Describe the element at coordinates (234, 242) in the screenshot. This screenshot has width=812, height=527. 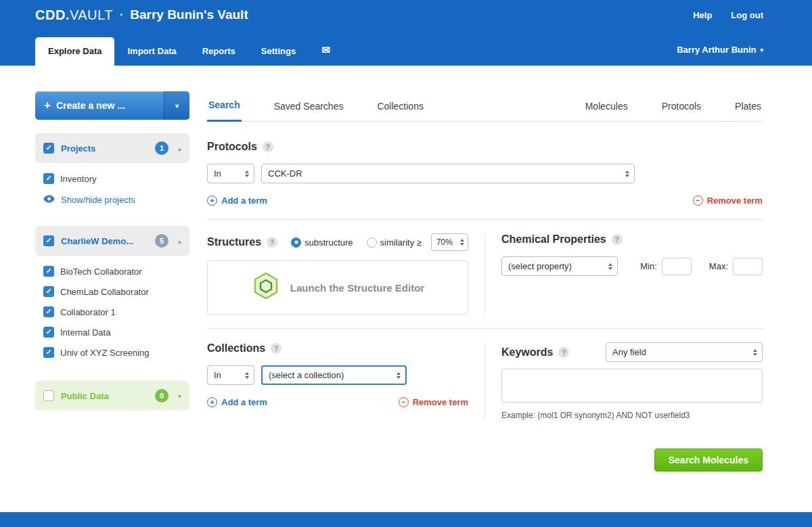
I see `structures-heading: Structures` at that location.